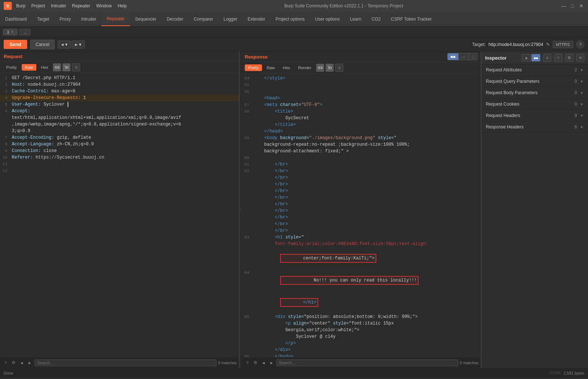 The image size is (588, 379). Describe the element at coordinates (294, 45) in the screenshot. I see `toolbar: Send Cancel ◄▼ ►▼ Target: http://node4.b…` at that location.